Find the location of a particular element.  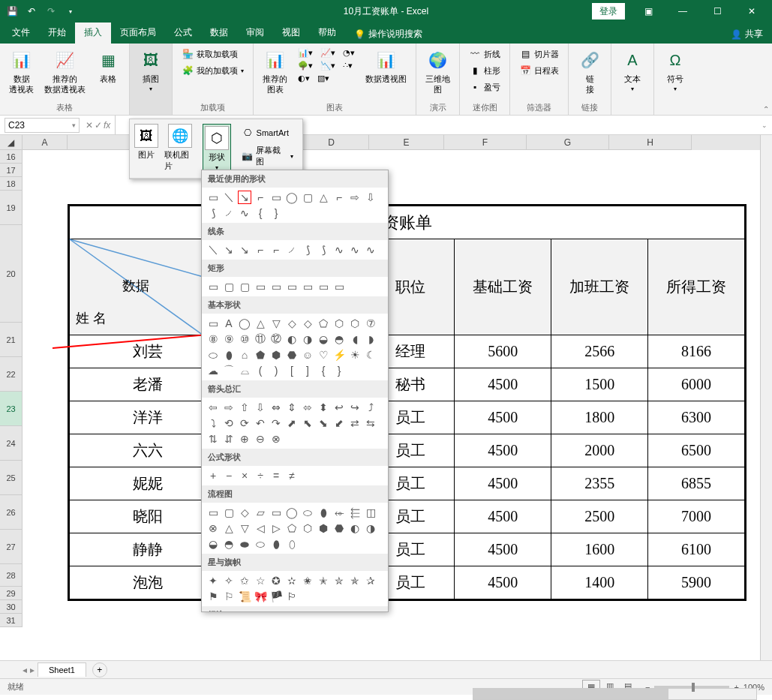

shape-icon: ＼ is located at coordinates (213, 250).